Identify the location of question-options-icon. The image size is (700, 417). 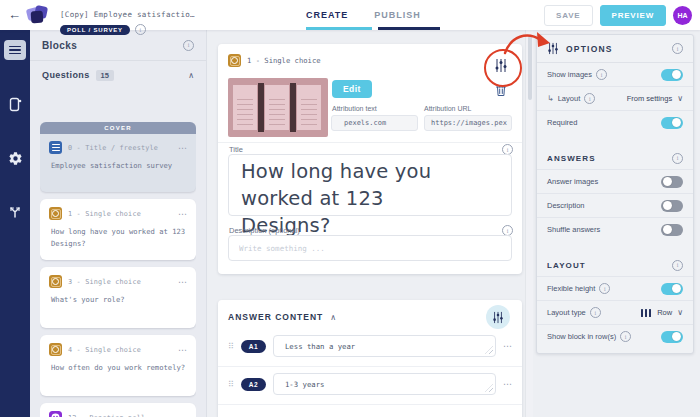
(501, 68).